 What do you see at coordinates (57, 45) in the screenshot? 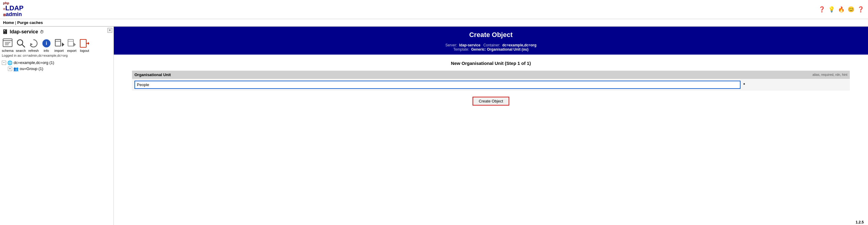
I see `sidebar-actions: schema search` at bounding box center [57, 45].